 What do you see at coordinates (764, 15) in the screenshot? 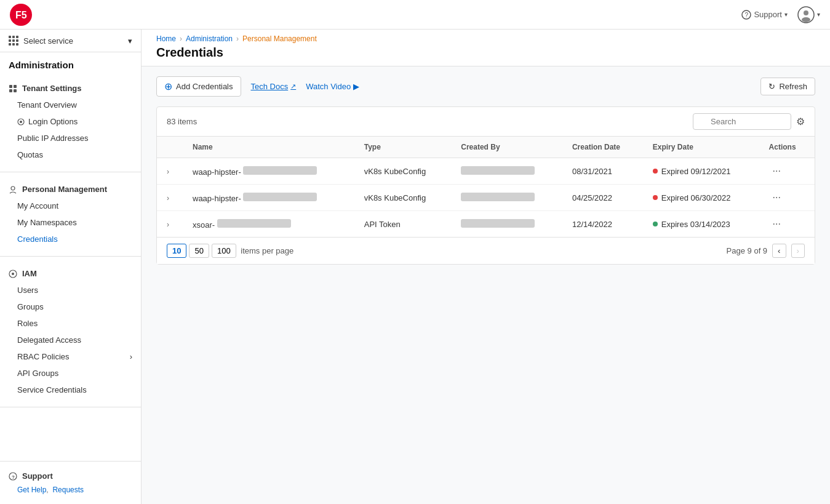
I see `support-button: ? Support ▾` at bounding box center [764, 15].